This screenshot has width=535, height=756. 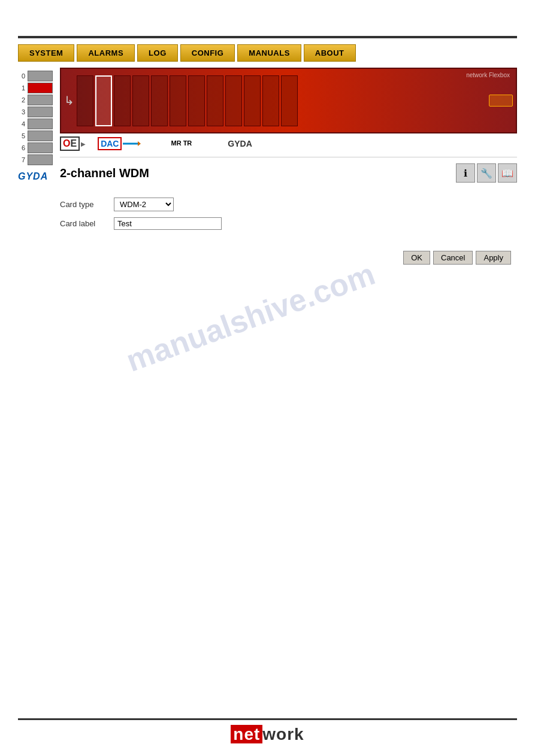 What do you see at coordinates (289, 257) in the screenshot?
I see `buttons-row: OK Cancel Apply` at bounding box center [289, 257].